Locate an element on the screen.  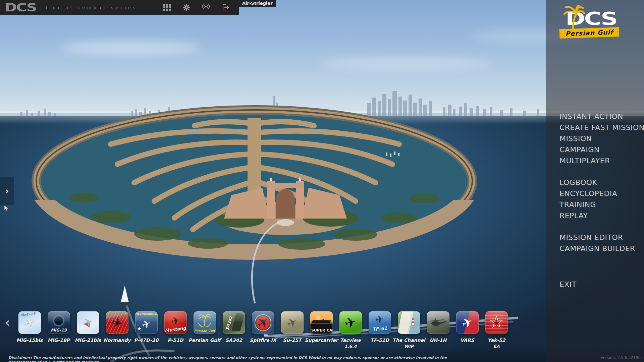
module-icon-normandy: ✈ is located at coordinates (117, 322).